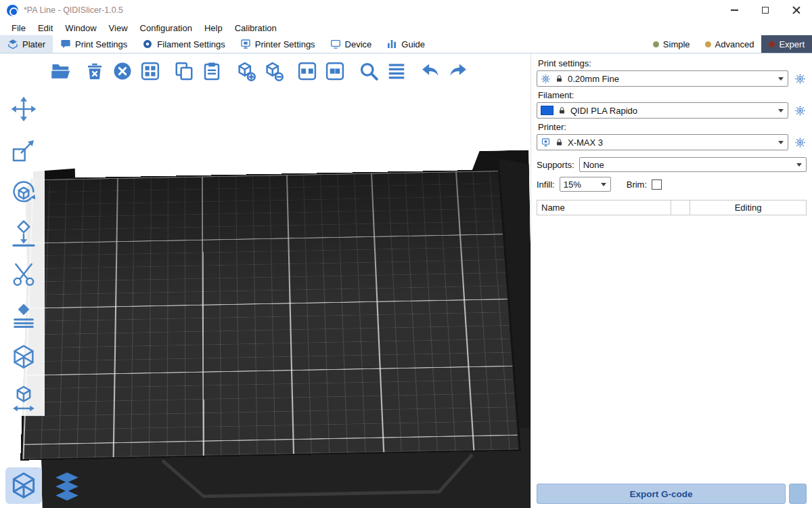 The image size is (812, 508). What do you see at coordinates (786, 44) in the screenshot?
I see `mode-expert: Expert` at bounding box center [786, 44].